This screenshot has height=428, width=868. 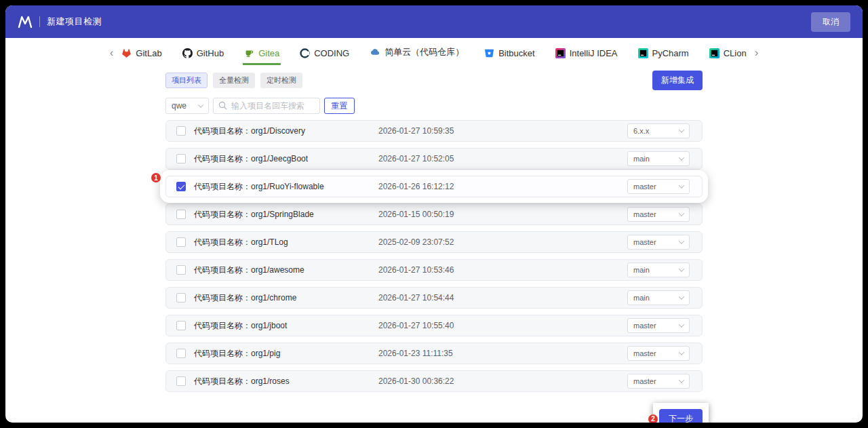 What do you see at coordinates (434, 298) in the screenshot?
I see `project-row: 代码项目名称：org1/chrome 2026-01-27 10:54:44 m…` at bounding box center [434, 298].